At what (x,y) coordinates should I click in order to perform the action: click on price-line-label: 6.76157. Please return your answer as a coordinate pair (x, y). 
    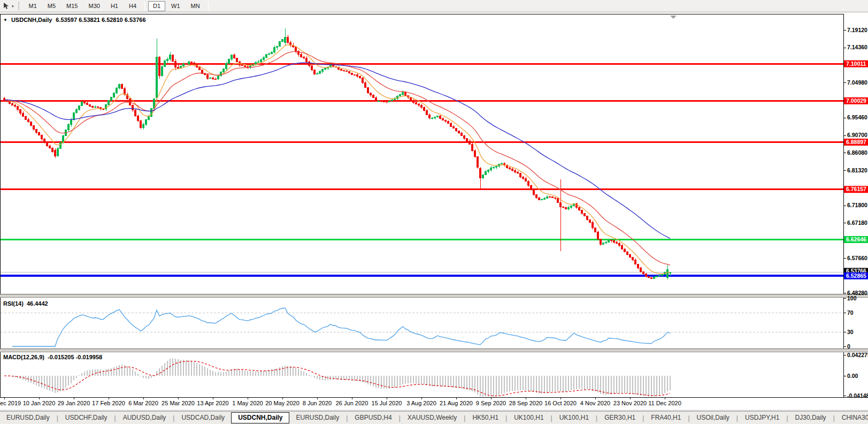
    Looking at the image, I should click on (856, 190).